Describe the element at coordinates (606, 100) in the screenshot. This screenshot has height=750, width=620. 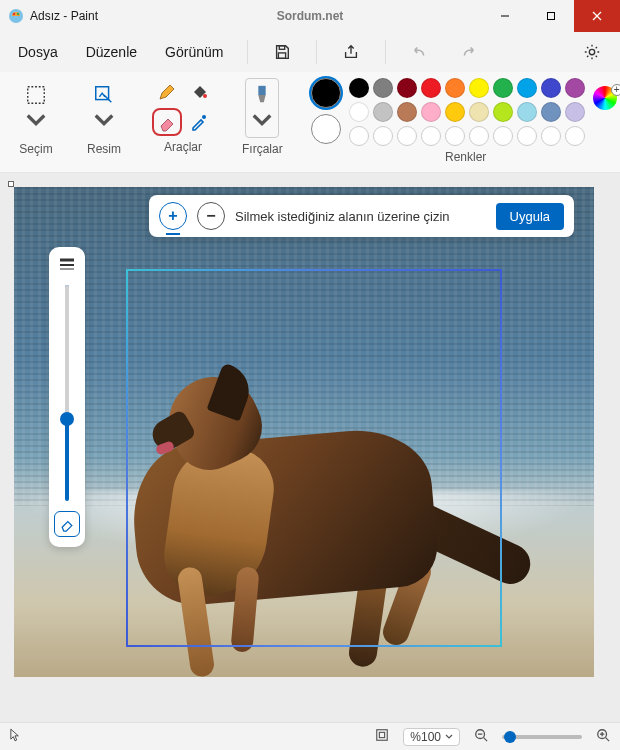
I see `edit-colors-button: +` at that location.